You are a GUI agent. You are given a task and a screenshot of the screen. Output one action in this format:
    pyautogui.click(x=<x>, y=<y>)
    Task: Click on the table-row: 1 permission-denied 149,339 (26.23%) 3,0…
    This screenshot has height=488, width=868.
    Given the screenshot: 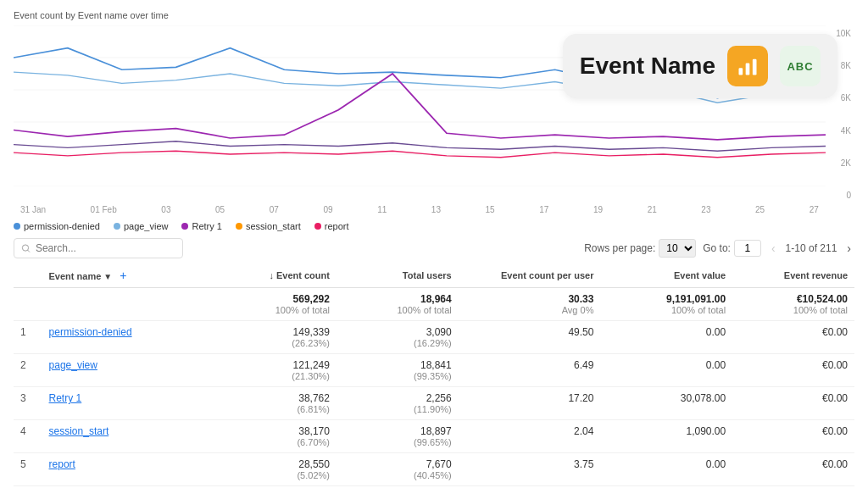 What is the action you would take?
    pyautogui.click(x=434, y=337)
    